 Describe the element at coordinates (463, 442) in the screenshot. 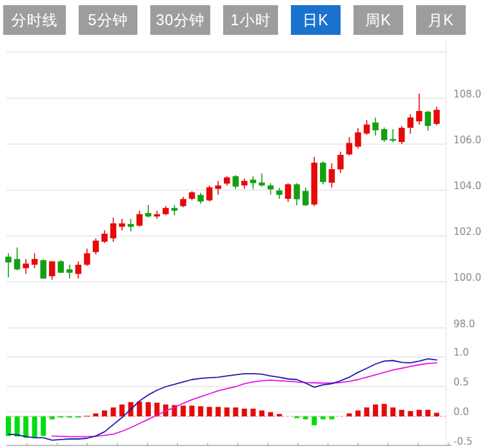

I see `macd-axis-label: -0.5` at that location.